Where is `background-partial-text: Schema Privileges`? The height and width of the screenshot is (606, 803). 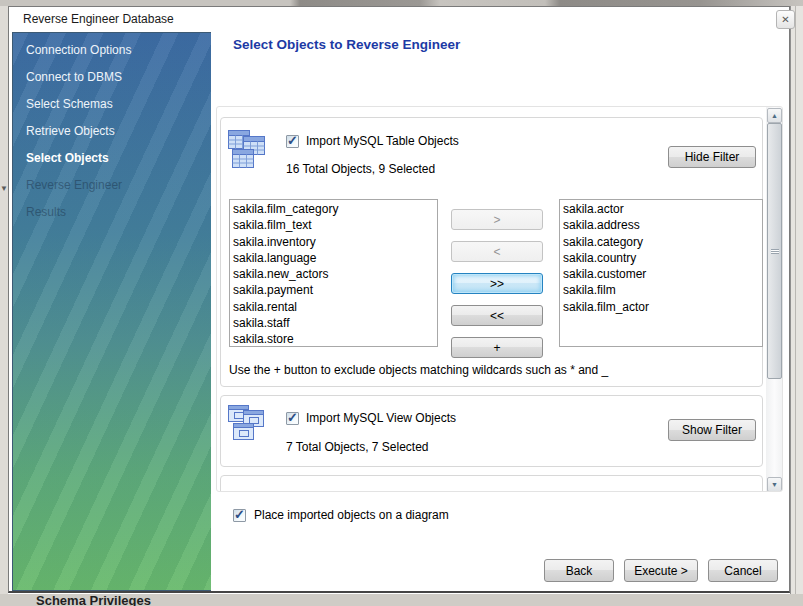 background-partial-text: Schema Privileges is located at coordinates (94, 600).